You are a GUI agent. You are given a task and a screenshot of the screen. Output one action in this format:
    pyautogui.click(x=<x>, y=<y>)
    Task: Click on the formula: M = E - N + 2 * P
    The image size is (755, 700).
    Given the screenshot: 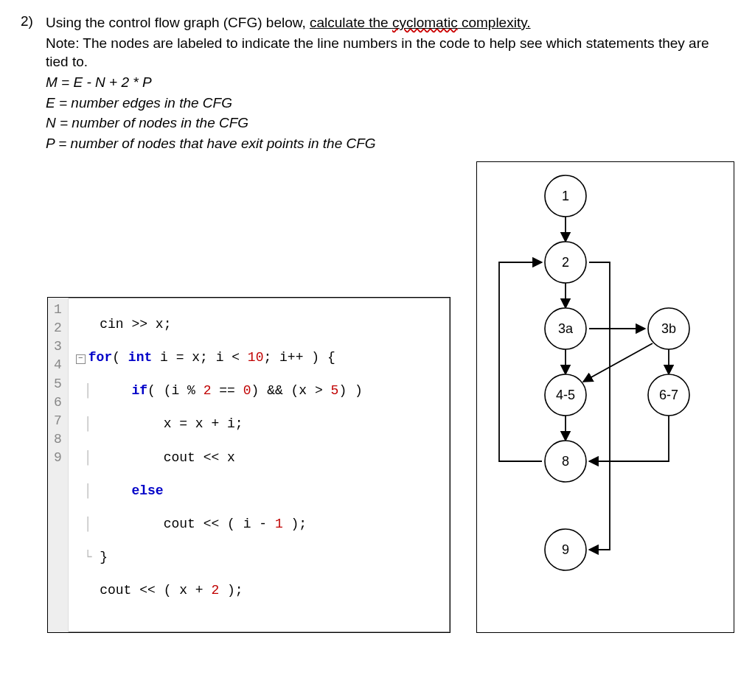 What is the action you would take?
    pyautogui.click(x=390, y=83)
    